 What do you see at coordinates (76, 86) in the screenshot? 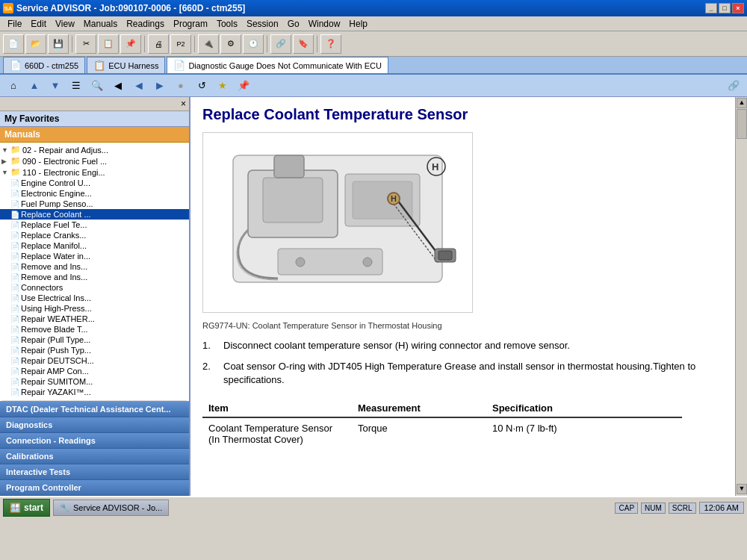
I see `nav-contents-icon: ☰` at bounding box center [76, 86].